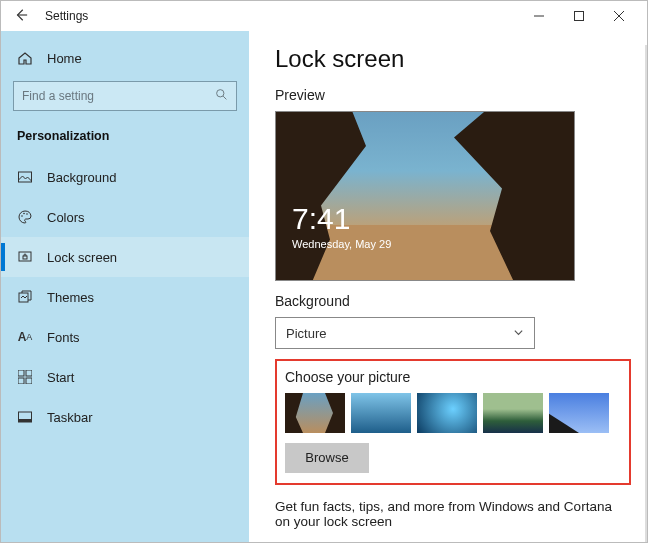 This screenshot has height=543, width=648. I want to click on background-dropdown: Picture, so click(405, 333).